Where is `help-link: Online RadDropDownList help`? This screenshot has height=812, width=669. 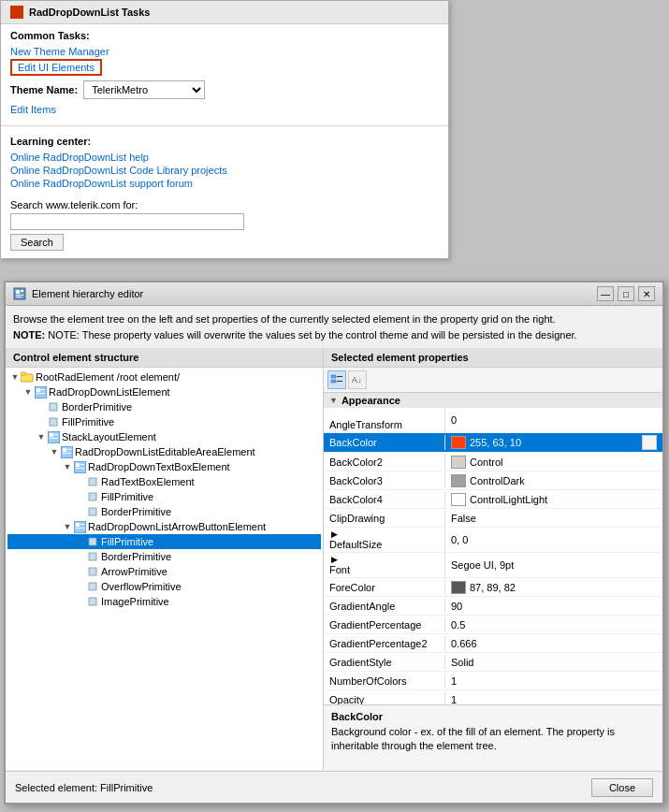
help-link: Online RadDropDownList help is located at coordinates (225, 157).